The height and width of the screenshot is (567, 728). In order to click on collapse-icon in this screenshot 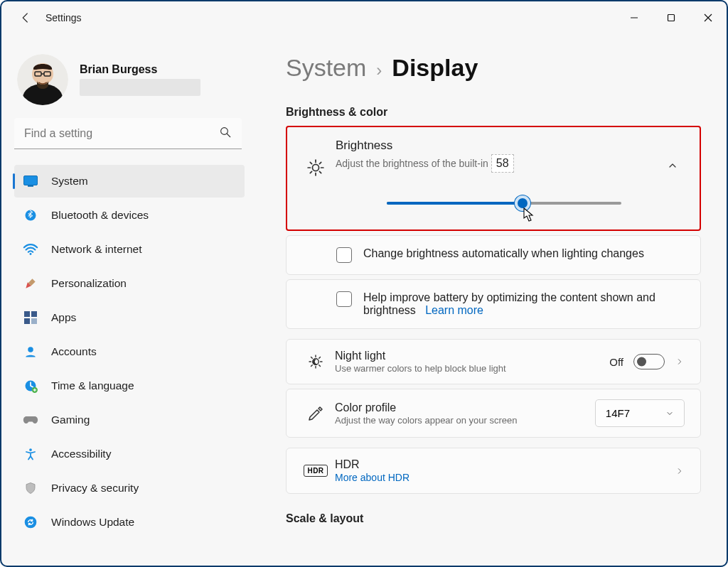, I will do `click(674, 167)`.